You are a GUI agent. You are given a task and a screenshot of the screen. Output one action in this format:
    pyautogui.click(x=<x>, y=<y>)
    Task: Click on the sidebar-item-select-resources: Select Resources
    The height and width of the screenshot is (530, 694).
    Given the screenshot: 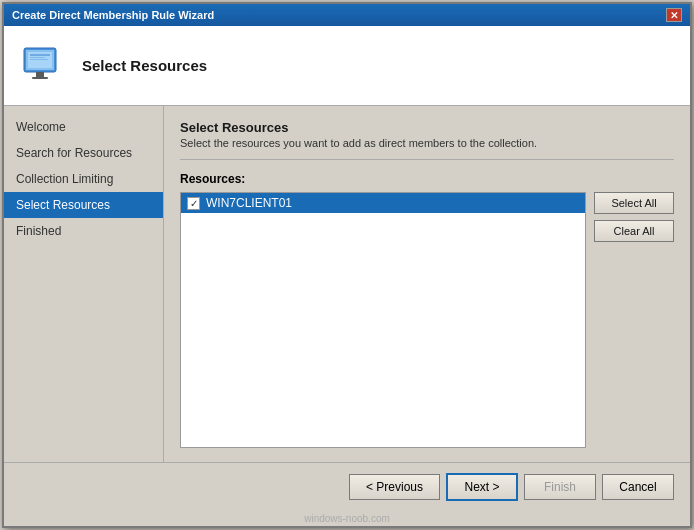 What is the action you would take?
    pyautogui.click(x=84, y=205)
    